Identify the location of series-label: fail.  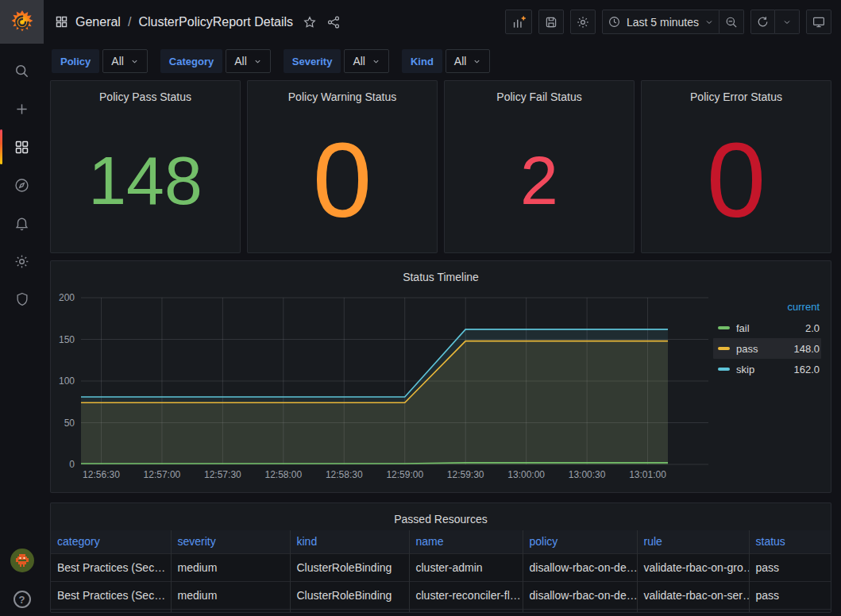
(743, 329).